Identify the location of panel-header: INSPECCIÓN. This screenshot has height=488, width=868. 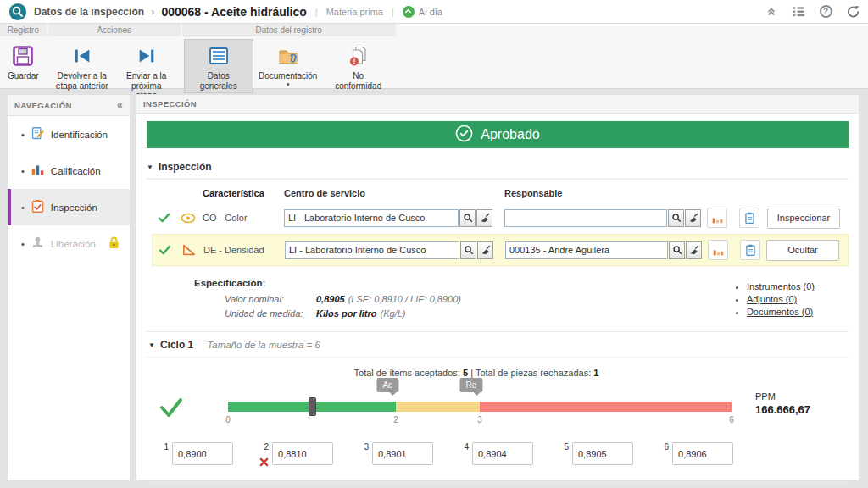
(498, 104).